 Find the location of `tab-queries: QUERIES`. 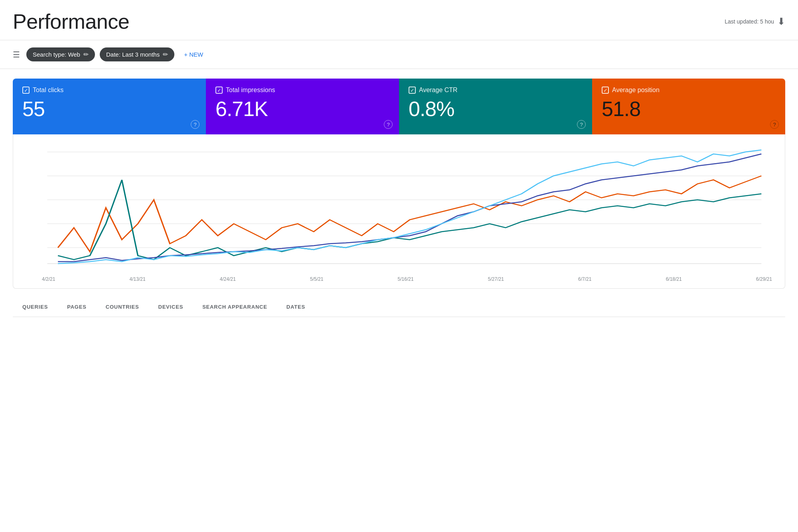

tab-queries: QUERIES is located at coordinates (35, 307).